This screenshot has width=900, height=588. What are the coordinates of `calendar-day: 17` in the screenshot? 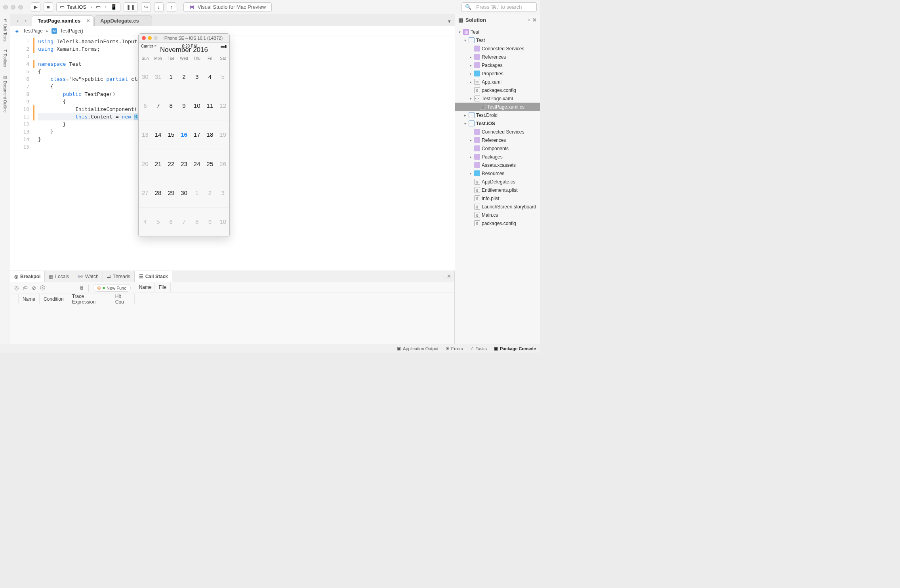 It's located at (197, 135).